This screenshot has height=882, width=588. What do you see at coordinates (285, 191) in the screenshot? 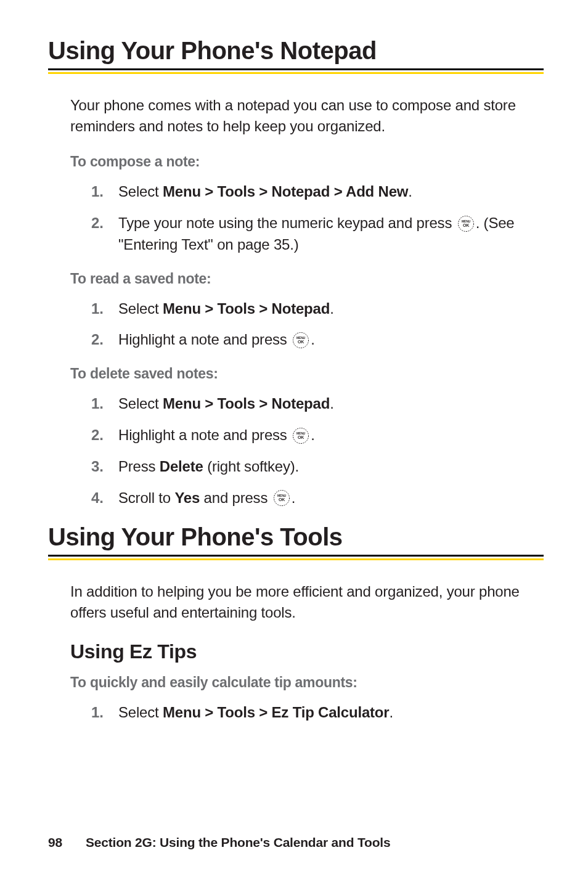
I see `step-bold: Menu > Tools > Notepad > Add New` at bounding box center [285, 191].